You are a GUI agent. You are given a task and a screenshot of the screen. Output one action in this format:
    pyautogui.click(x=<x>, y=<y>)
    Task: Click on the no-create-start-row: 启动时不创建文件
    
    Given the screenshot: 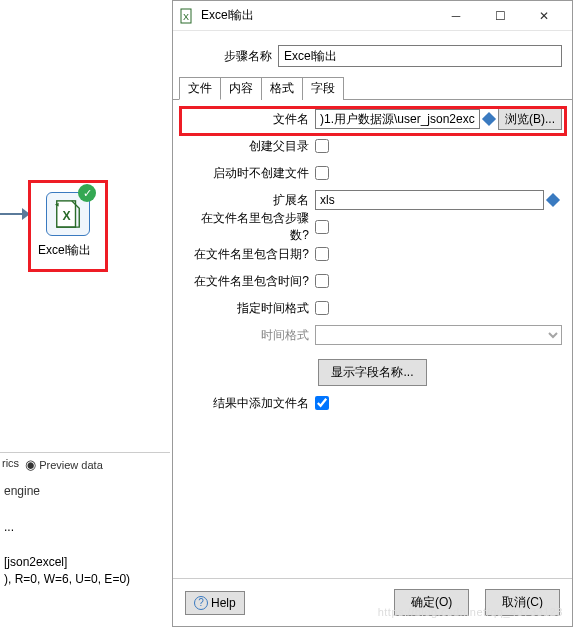 What is the action you would take?
    pyautogui.click(x=372, y=173)
    